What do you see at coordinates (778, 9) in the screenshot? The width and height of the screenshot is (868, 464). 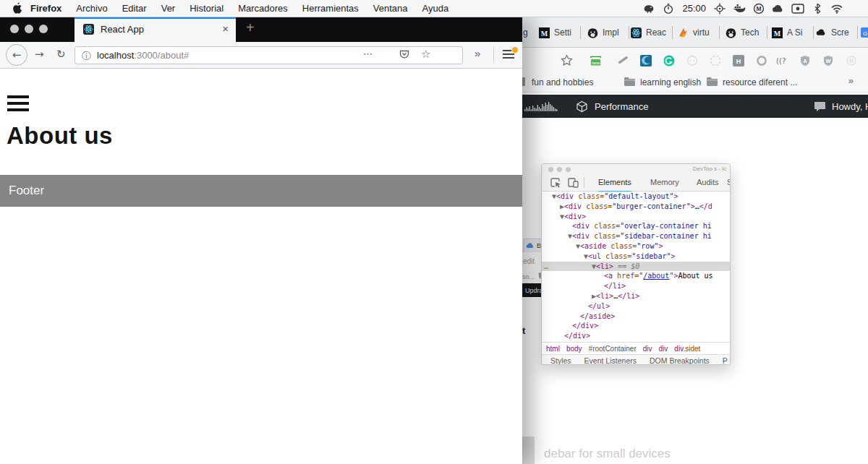 I see `cloud-icon` at bounding box center [778, 9].